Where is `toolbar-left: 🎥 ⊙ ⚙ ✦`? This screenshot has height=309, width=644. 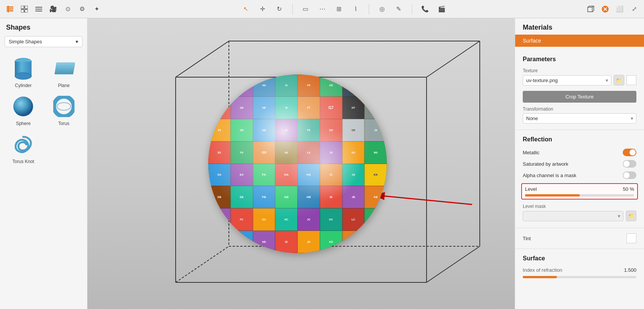
toolbar-left: 🎥 ⊙ ⚙ ✦ is located at coordinates (53, 9).